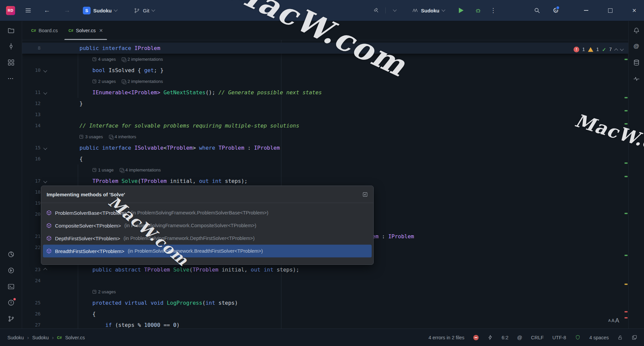 Image resolution: width=644 pixels, height=346 pixels. What do you see at coordinates (207, 251) in the screenshot?
I see `popup-item: BreadthFirstSolver<TProblem>(in ProblemS…` at bounding box center [207, 251].